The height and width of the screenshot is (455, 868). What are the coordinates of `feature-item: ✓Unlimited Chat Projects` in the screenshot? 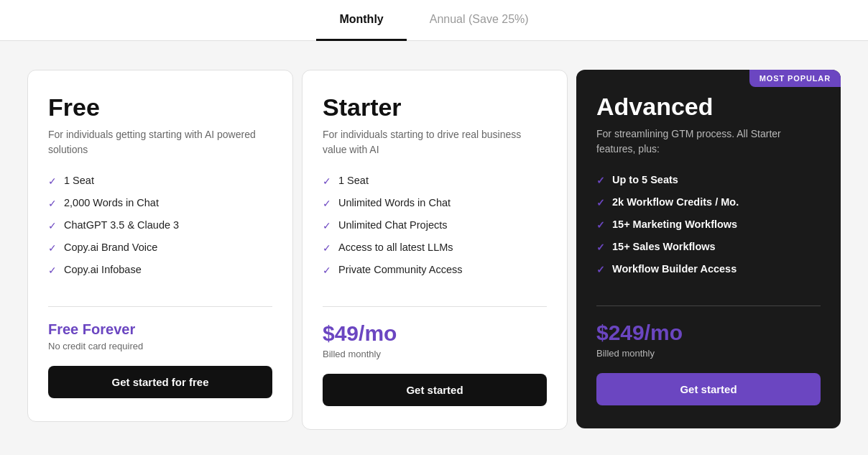 It's located at (435, 226).